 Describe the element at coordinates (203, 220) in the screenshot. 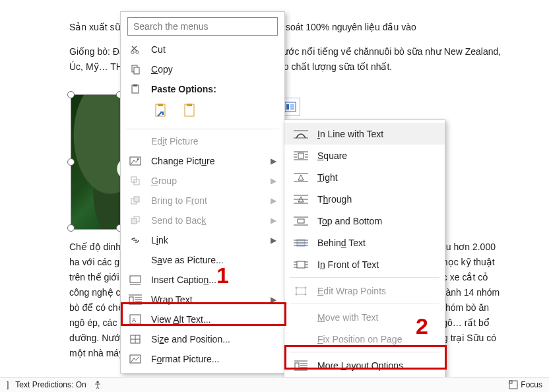

I see `menu-send-to-back: Send to Back ▶` at that location.